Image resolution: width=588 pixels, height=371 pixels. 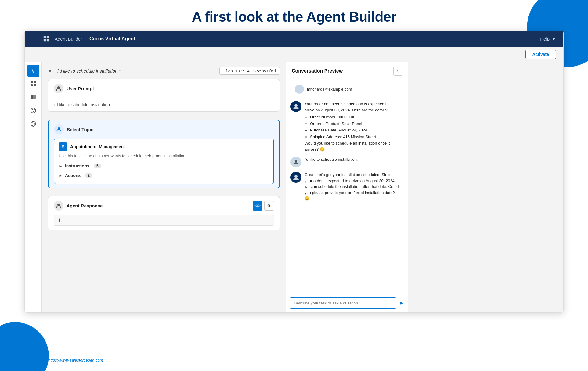 What do you see at coordinates (164, 166) in the screenshot?
I see `instructions-row: ► Instructions 5` at bounding box center [164, 166].